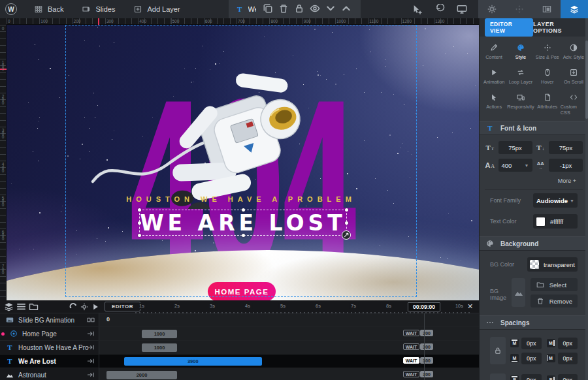 Image resolution: width=588 pixels, height=380 pixels. I want to click on snap-icon, so click(84, 307).